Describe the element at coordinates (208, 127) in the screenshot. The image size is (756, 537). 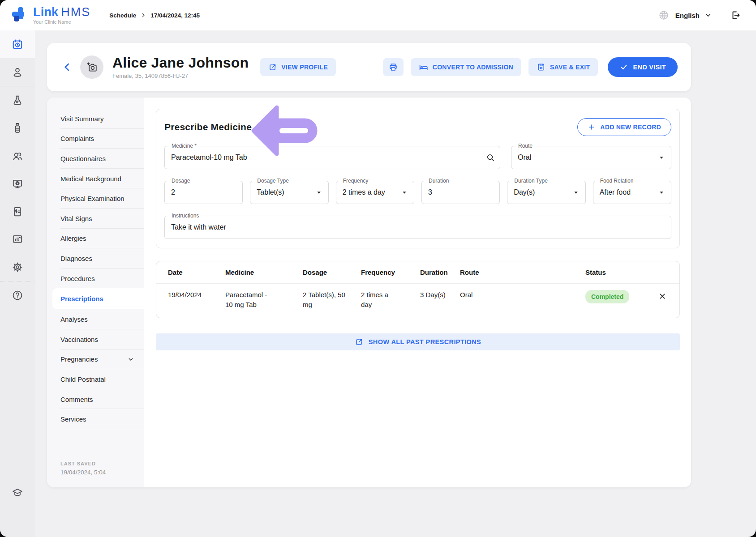
I see `prescribe-medicine-title: Prescribe Medicine` at that location.